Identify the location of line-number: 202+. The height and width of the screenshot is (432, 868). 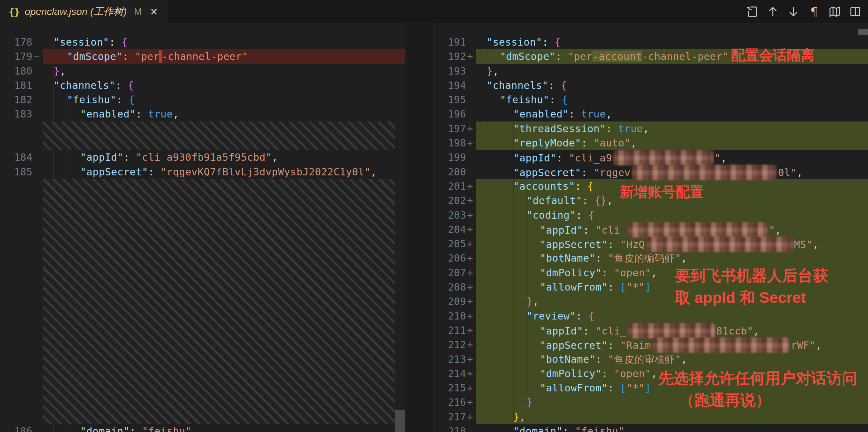
(455, 200).